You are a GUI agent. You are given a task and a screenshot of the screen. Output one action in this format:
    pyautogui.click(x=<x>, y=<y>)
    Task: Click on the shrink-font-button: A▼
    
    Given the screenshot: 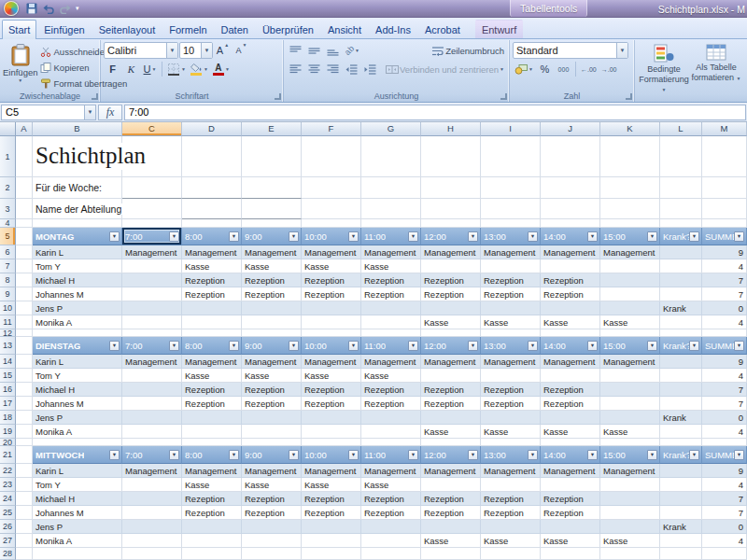 What is the action you would take?
    pyautogui.click(x=241, y=50)
    